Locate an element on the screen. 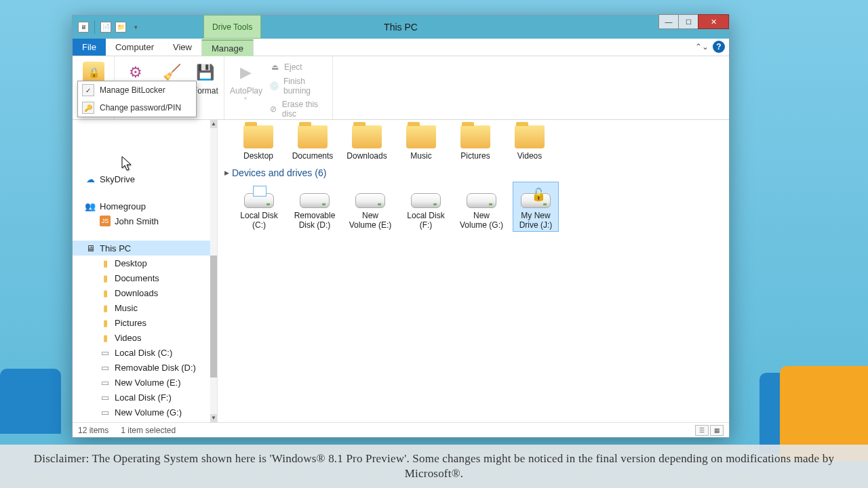 Image resolution: width=868 pixels, height=488 pixels. nav-pictures: ▮Pictures is located at coordinates (145, 323).